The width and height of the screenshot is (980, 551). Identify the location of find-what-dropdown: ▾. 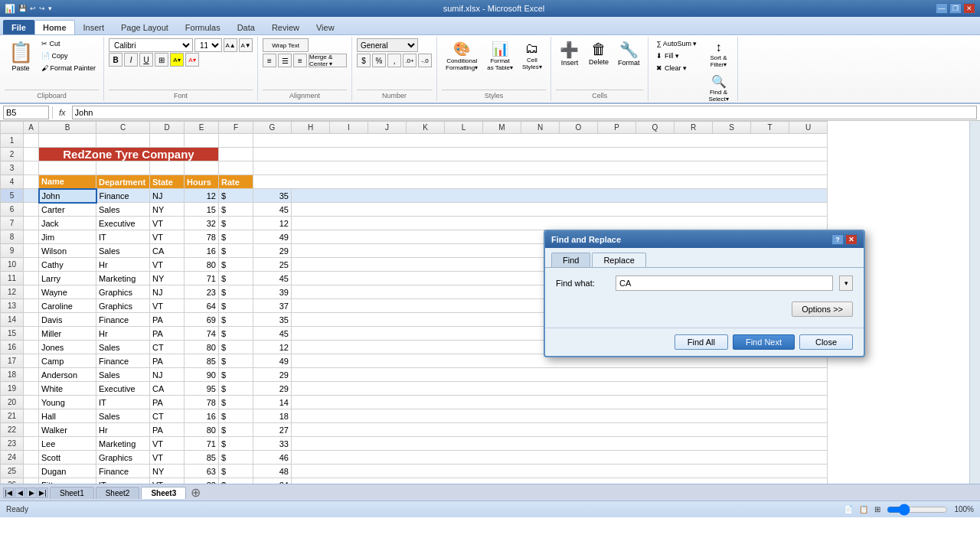
(846, 283).